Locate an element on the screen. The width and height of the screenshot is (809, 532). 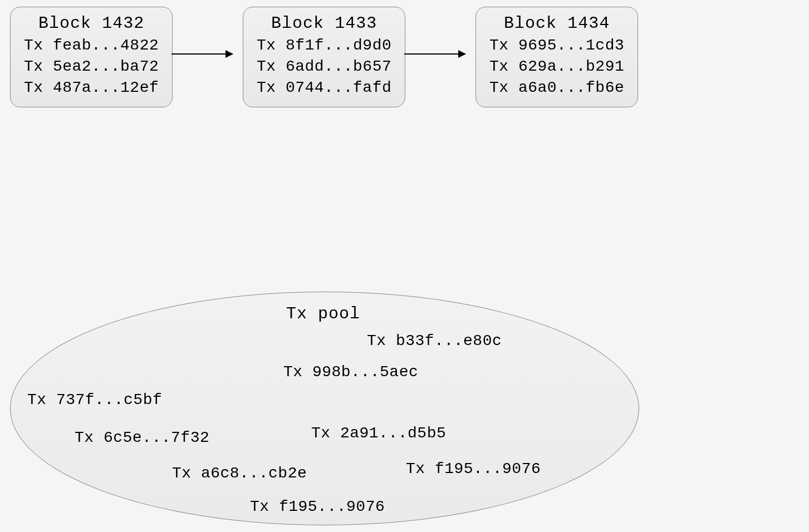
tx-pool-title: Tx pool is located at coordinates (323, 314).